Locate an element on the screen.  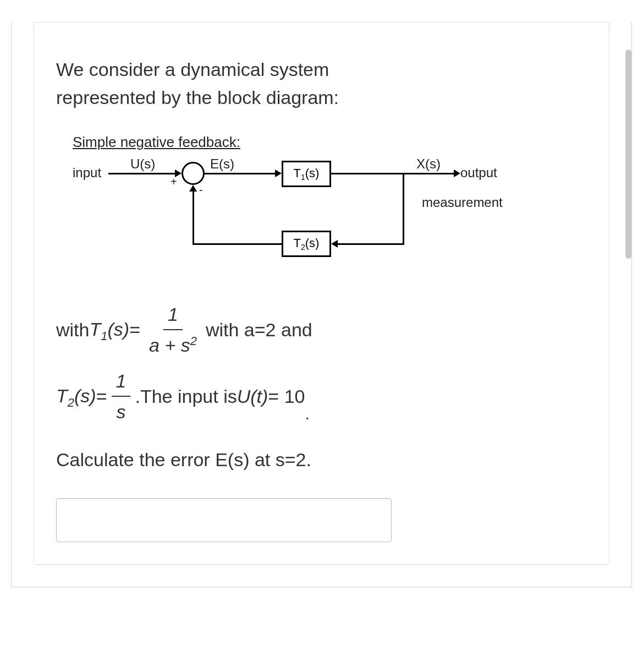
eq-text: = 10 is located at coordinates (286, 396).